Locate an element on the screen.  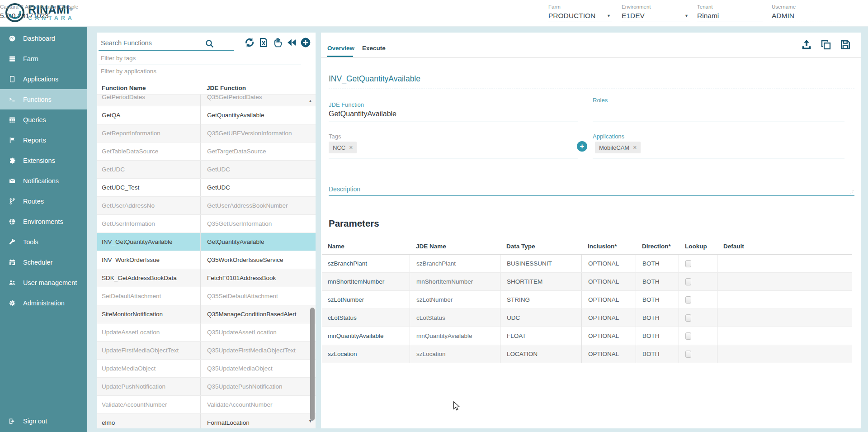
queries-icon is located at coordinates (12, 120).